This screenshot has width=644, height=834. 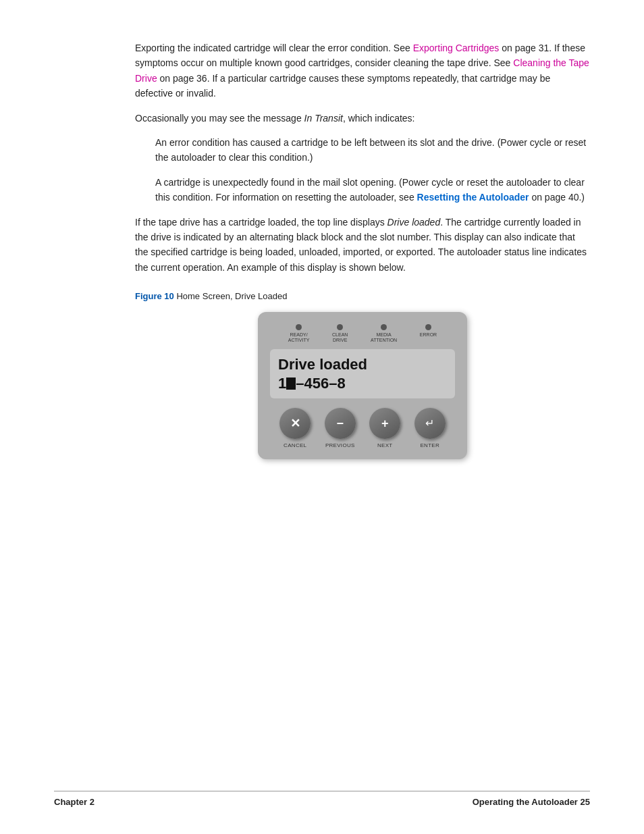 What do you see at coordinates (456, 48) in the screenshot?
I see `exporting-cartridges-link: Exporting Cartridges` at bounding box center [456, 48].